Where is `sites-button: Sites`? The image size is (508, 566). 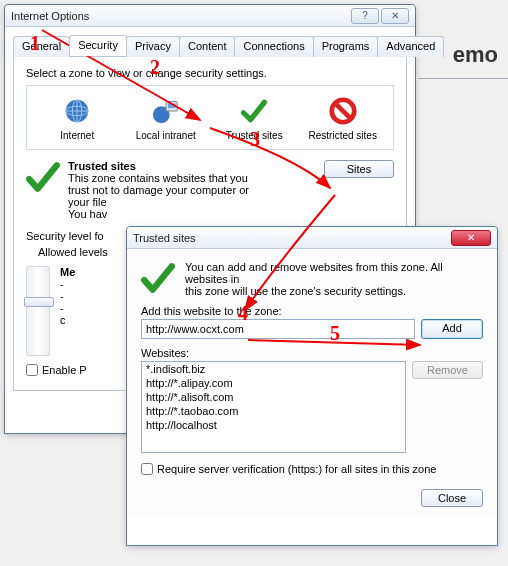
sites-button: Sites is located at coordinates (359, 169).